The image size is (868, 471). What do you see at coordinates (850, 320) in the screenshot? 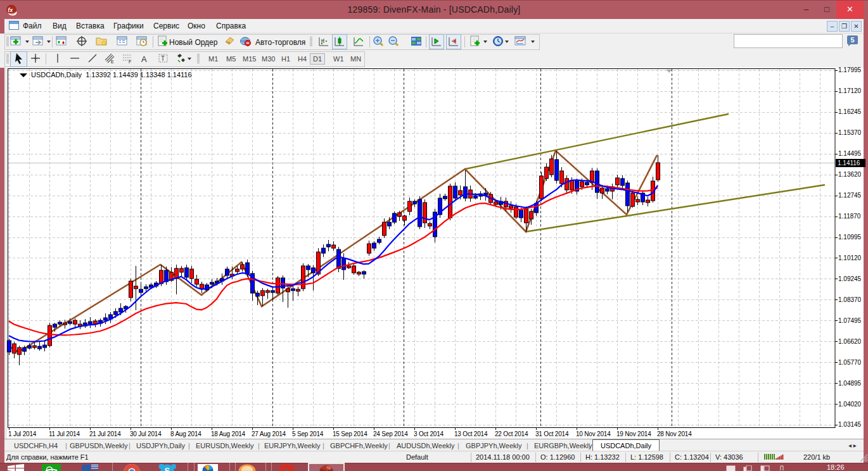
I see `svg-text: 1.07495` at bounding box center [850, 320].